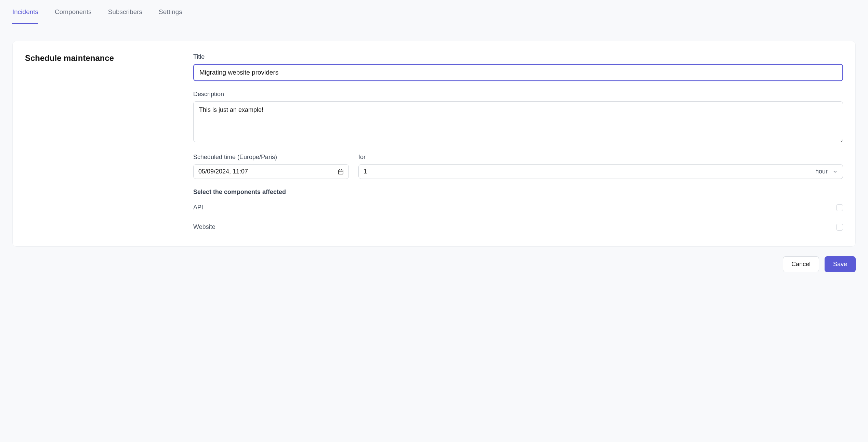 This screenshot has width=868, height=442. What do you see at coordinates (518, 67) in the screenshot?
I see `title-field-group: Title` at bounding box center [518, 67].